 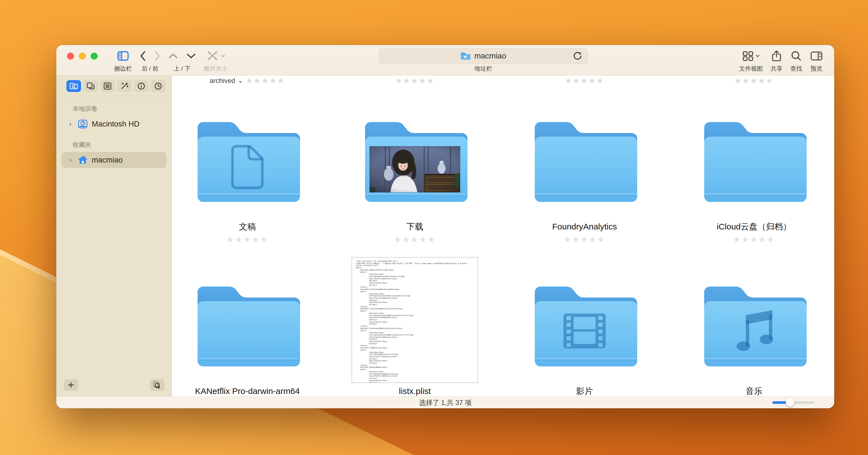 I want to click on section-favorites: 收藏夹, so click(x=114, y=142).